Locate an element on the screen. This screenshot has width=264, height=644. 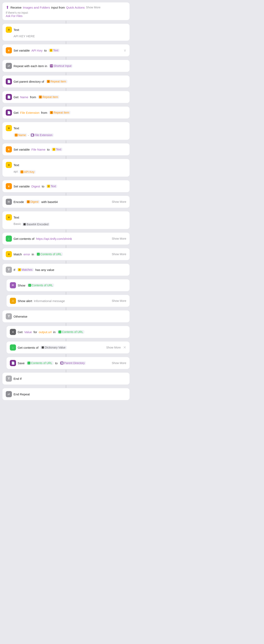
text-label-4: Text is located at coordinates (17, 218).